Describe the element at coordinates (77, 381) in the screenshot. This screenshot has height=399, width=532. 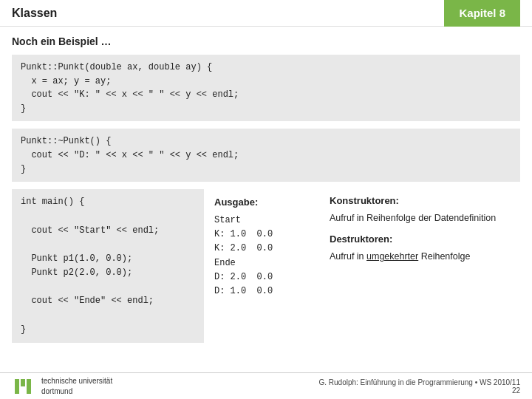
I see `university-line1: technische universität` at that location.